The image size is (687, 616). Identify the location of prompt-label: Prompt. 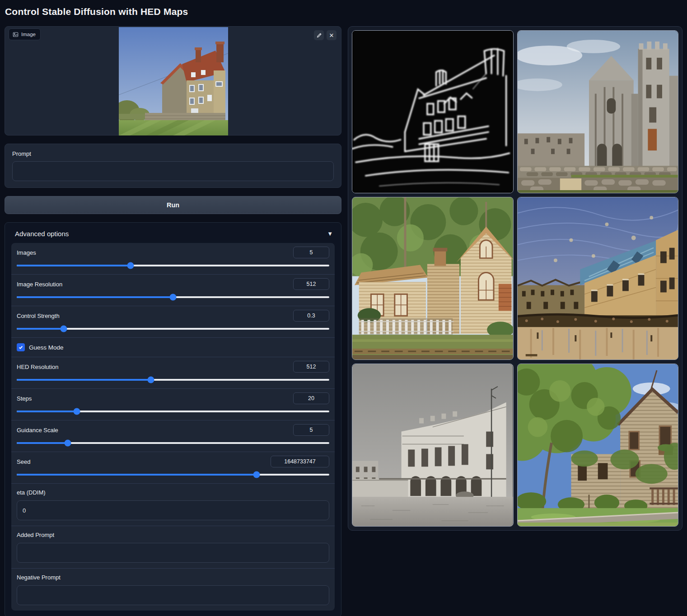
(173, 154).